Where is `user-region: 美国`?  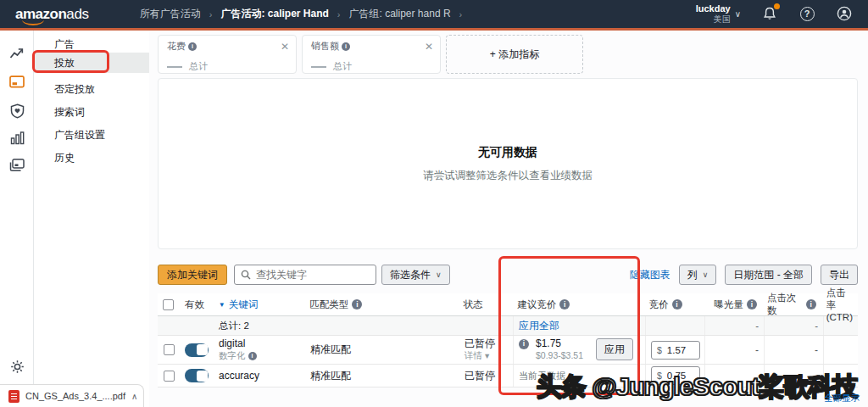
user-region: 美国 is located at coordinates (714, 20).